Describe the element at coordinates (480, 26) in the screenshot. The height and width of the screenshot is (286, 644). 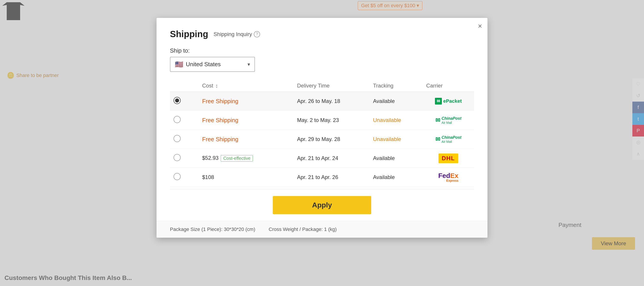
I see `close-button: ×` at that location.